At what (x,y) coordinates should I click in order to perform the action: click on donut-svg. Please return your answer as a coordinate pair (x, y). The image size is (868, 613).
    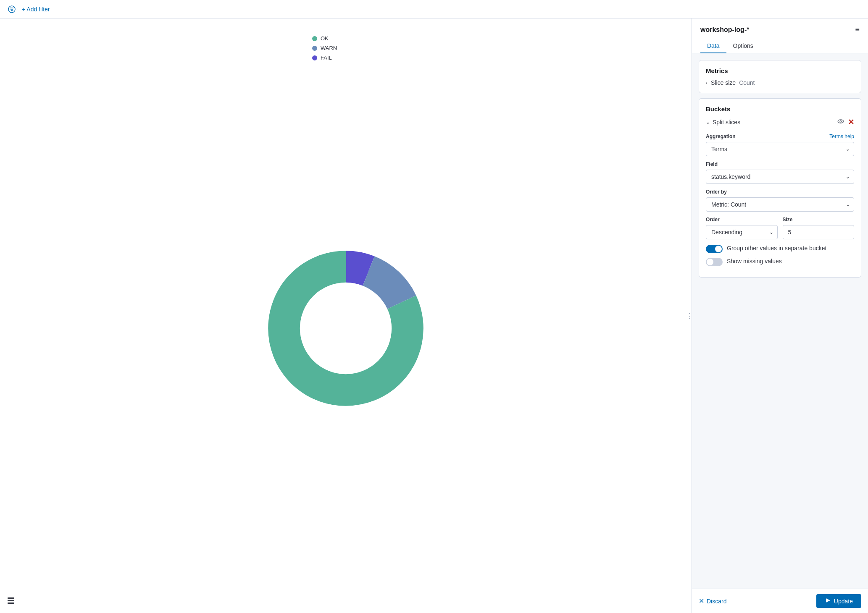
    Looking at the image, I should click on (346, 328).